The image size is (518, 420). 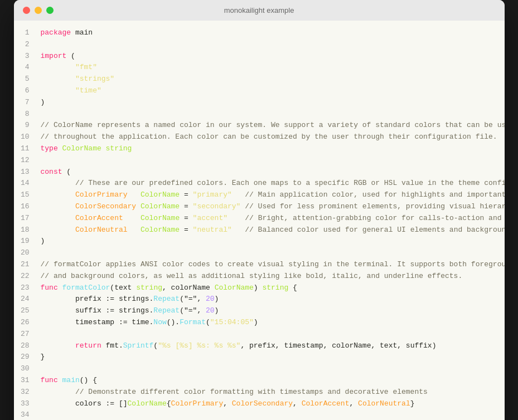 I want to click on token-const-name: ColorNeutral, so click(x=384, y=403).